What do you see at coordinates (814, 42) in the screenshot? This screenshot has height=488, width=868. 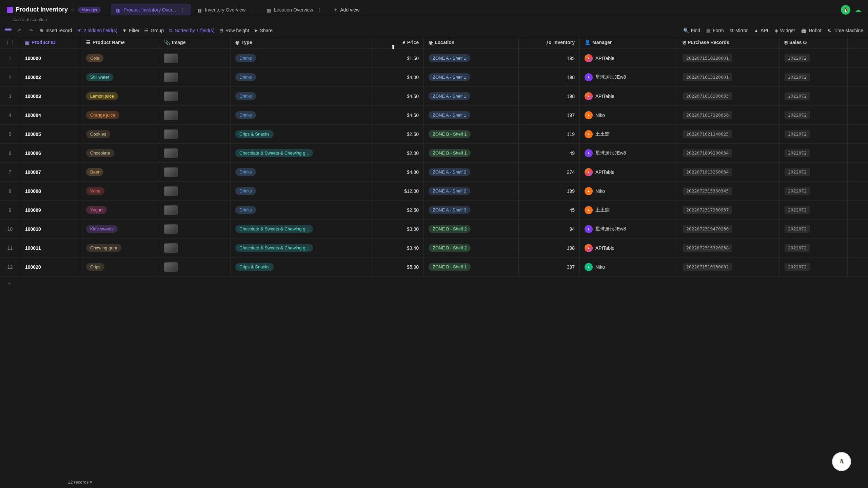 I see `col-sales: ⎘Sales O` at bounding box center [814, 42].